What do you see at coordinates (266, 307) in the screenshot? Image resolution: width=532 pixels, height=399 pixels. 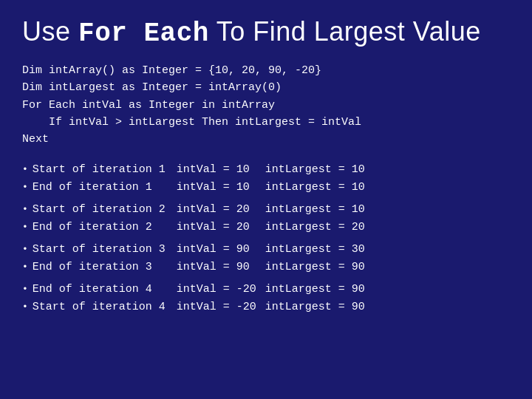 I see `iter-row-4-2: •Start of iteration 4intVal = -20intLarg…` at bounding box center [266, 307].